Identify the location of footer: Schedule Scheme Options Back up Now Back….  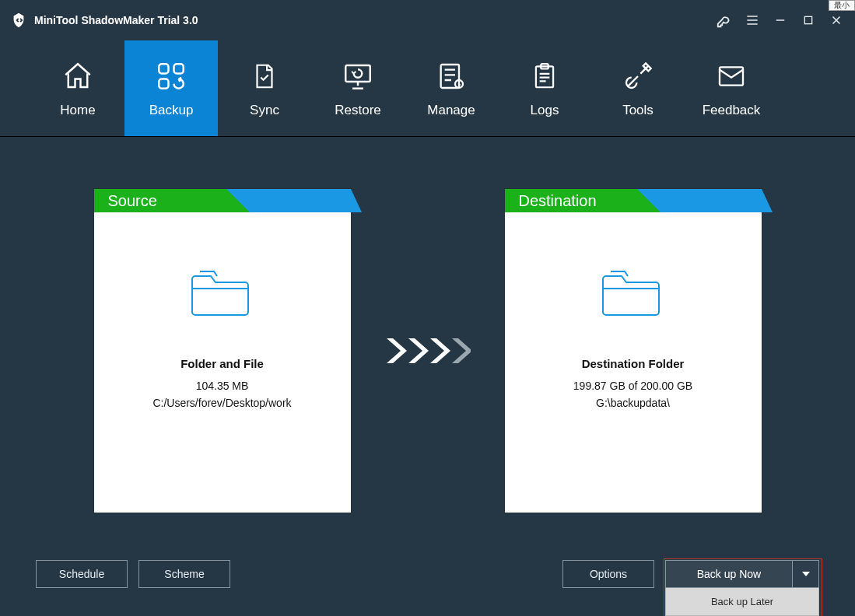
(428, 585).